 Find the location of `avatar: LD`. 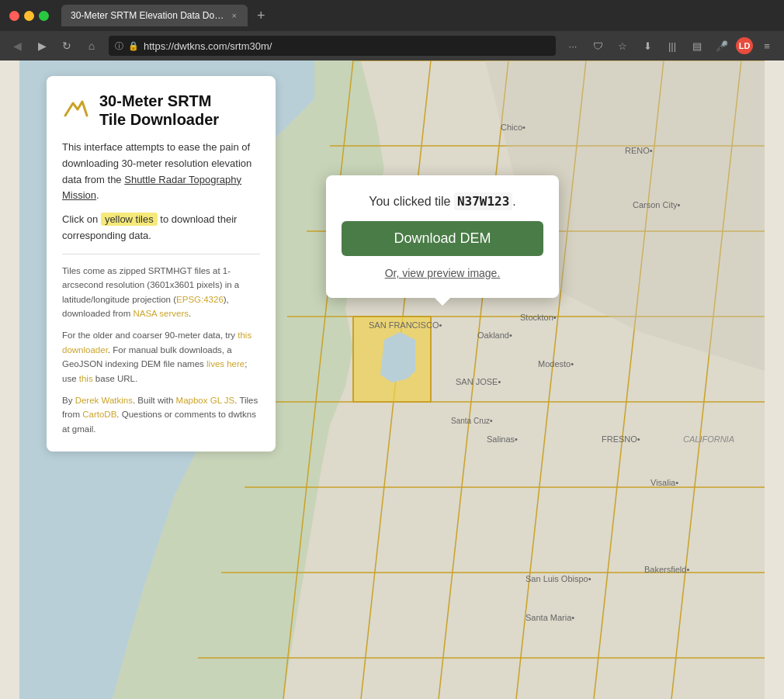

avatar: LD is located at coordinates (744, 46).